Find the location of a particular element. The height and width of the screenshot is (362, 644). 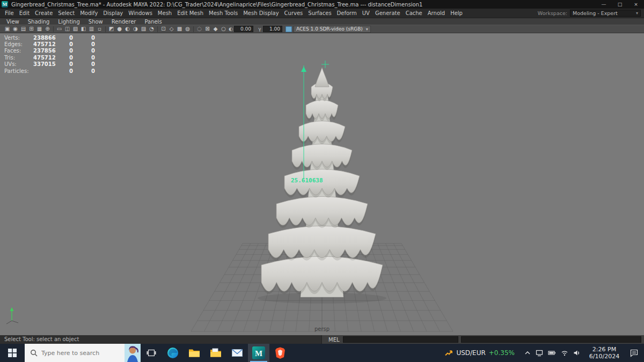

display-icon is located at coordinates (539, 353).